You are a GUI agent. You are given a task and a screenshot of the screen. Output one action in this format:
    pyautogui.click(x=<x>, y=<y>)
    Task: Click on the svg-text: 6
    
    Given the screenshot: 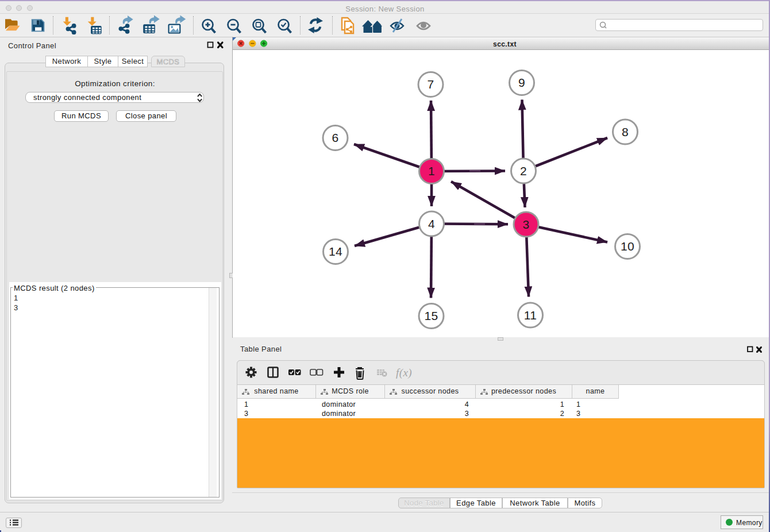 What is the action you would take?
    pyautogui.click(x=335, y=138)
    